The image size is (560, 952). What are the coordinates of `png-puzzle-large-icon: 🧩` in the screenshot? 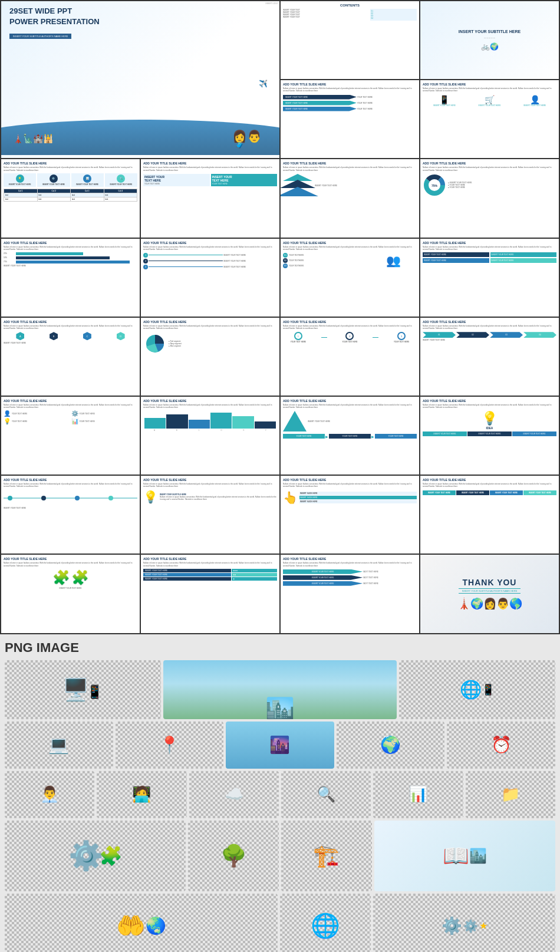 It's located at (111, 856).